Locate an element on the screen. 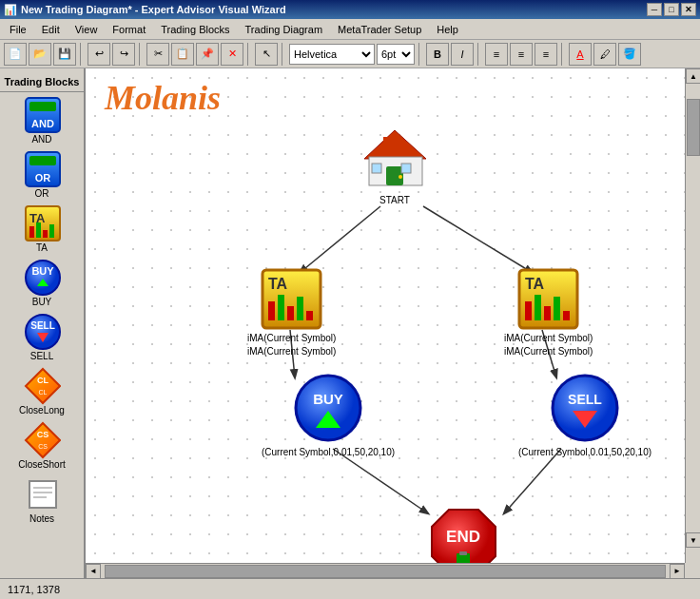  sidebar-item-closelong: CL CL CloseLong is located at coordinates (42, 392).